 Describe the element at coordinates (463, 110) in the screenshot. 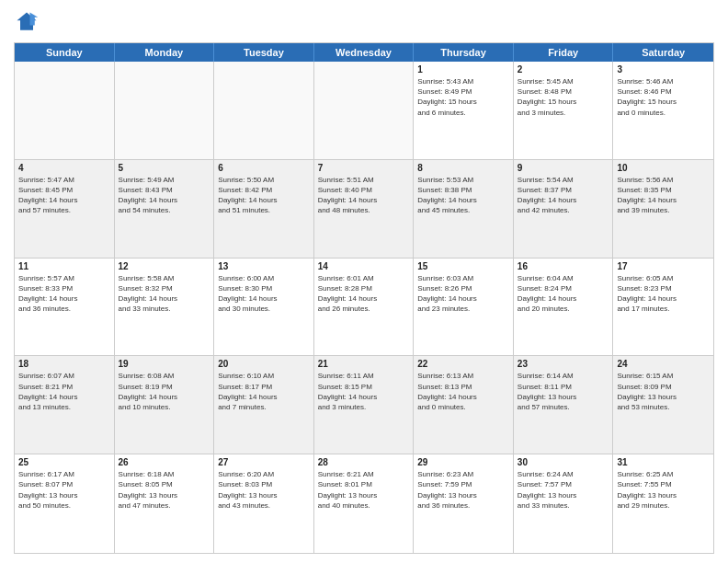

I see `table-row: 1Sunrise: 5:43 AM Sunset: 8:49 PM Daylig…` at that location.